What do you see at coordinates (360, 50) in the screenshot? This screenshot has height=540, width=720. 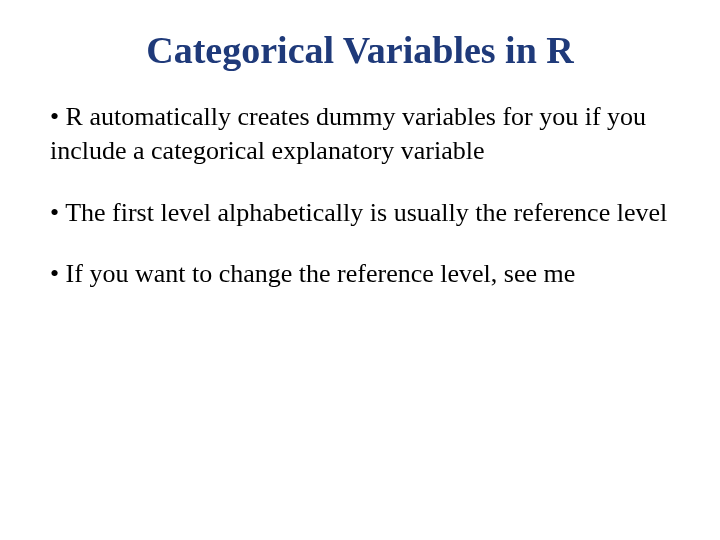 I see `slide-title: Categorical Variables in R` at bounding box center [360, 50].